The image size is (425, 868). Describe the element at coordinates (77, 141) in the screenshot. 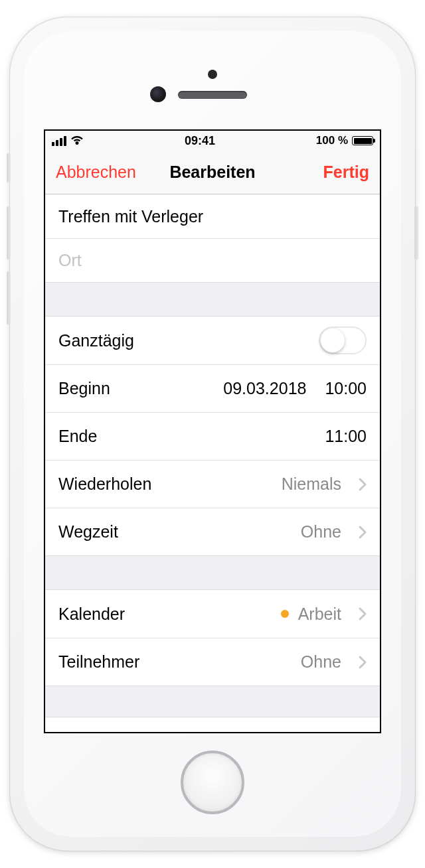

I see `wifi-icon` at that location.